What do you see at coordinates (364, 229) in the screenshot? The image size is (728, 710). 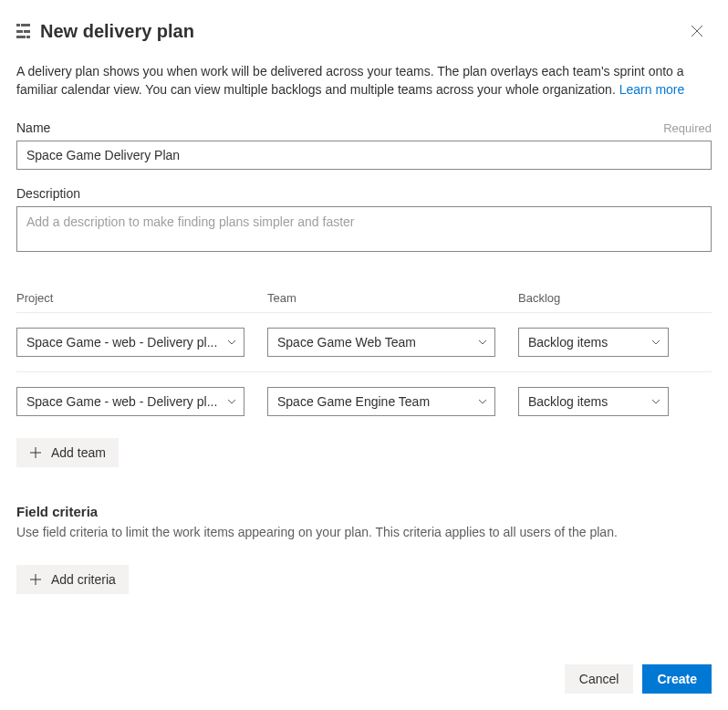 I see `description-input` at bounding box center [364, 229].